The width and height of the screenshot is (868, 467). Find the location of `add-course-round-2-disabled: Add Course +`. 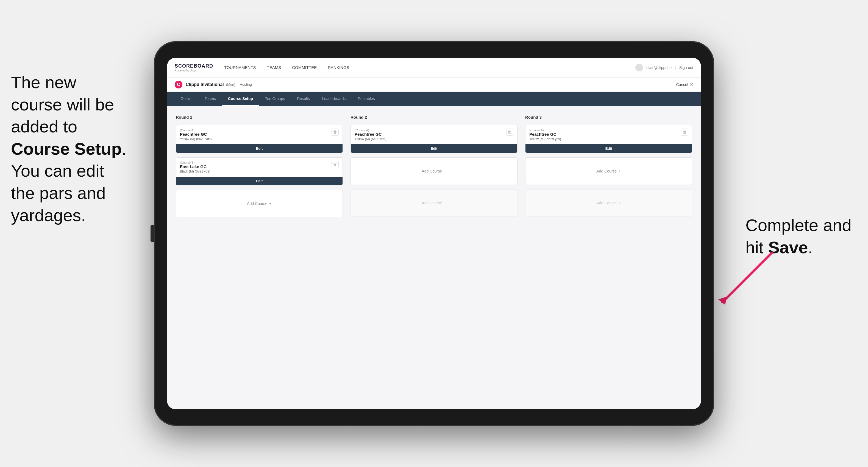

add-course-round-2-disabled: Add Course + is located at coordinates (434, 203).